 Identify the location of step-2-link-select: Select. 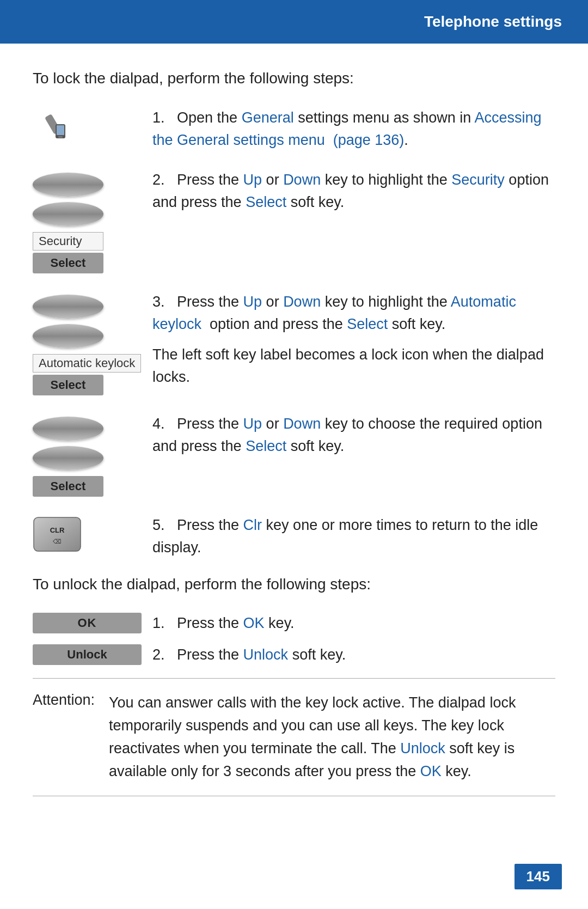
(266, 202).